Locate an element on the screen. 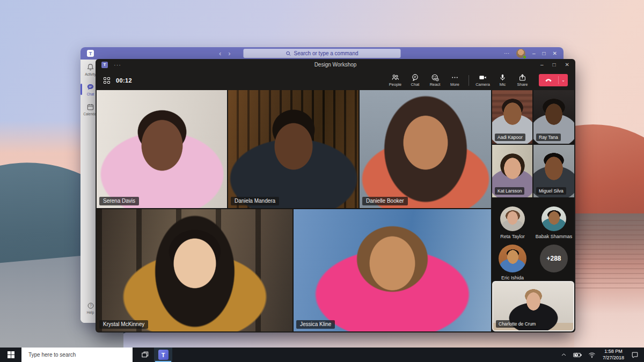 The width and height of the screenshot is (644, 362). teams-app-icon: T is located at coordinates (163, 355).